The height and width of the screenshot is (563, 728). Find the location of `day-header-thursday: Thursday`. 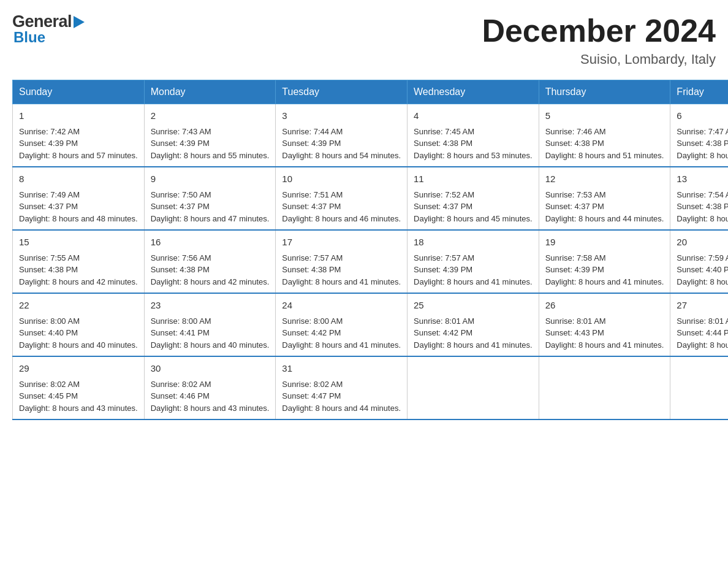

day-header-thursday: Thursday is located at coordinates (604, 92).